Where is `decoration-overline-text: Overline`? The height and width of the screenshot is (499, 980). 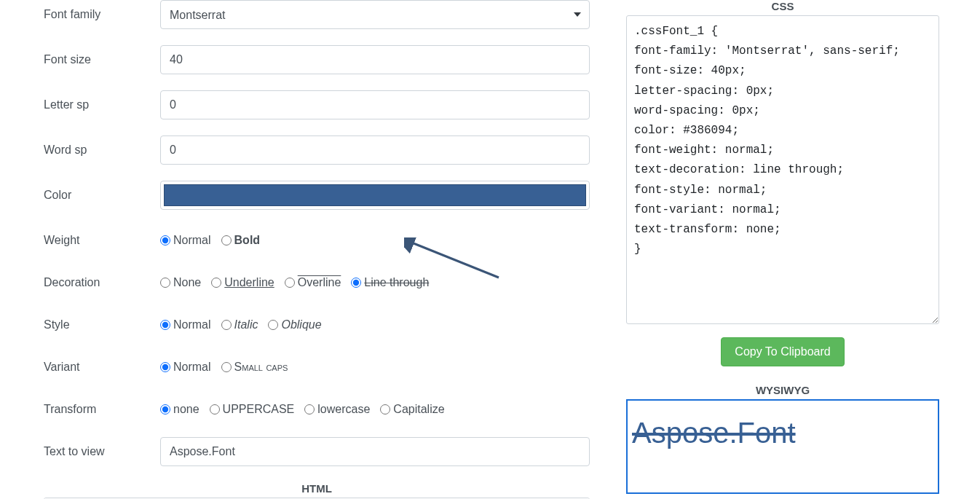
decoration-overline-text: Overline is located at coordinates (320, 283).